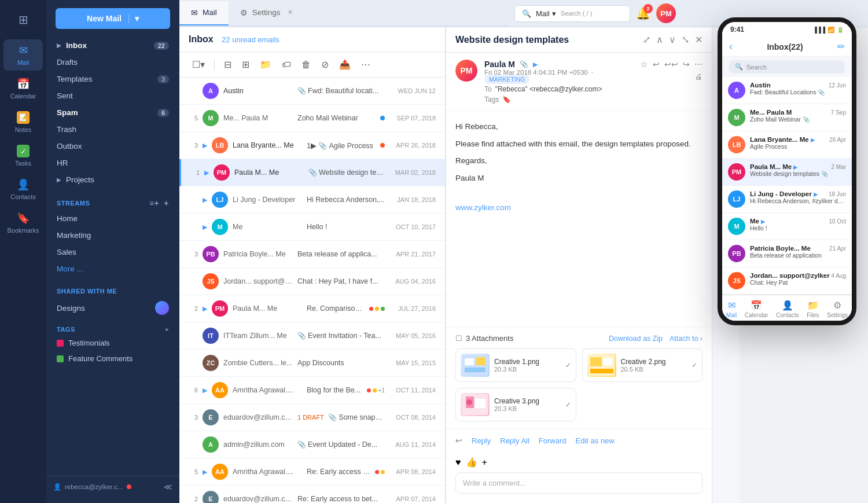 The image size is (868, 503). What do you see at coordinates (198, 65) in the screenshot?
I see `checkbox-icon: ☐▾` at bounding box center [198, 65].